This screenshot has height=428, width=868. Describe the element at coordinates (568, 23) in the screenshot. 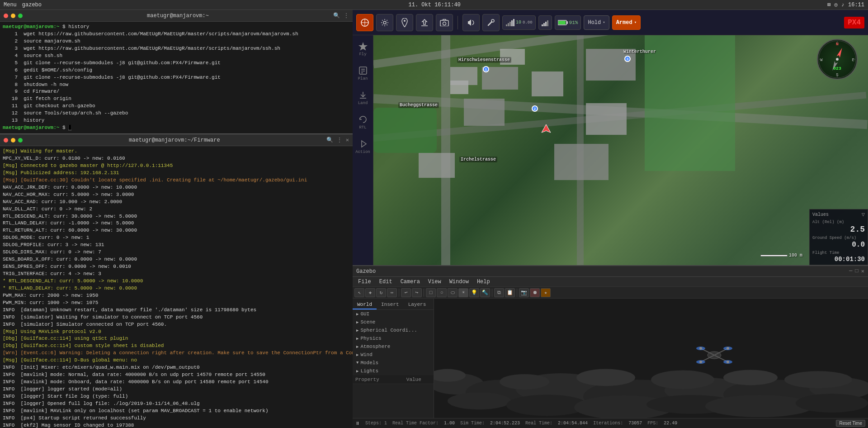

I see `qgc-battery: 91%` at that location.